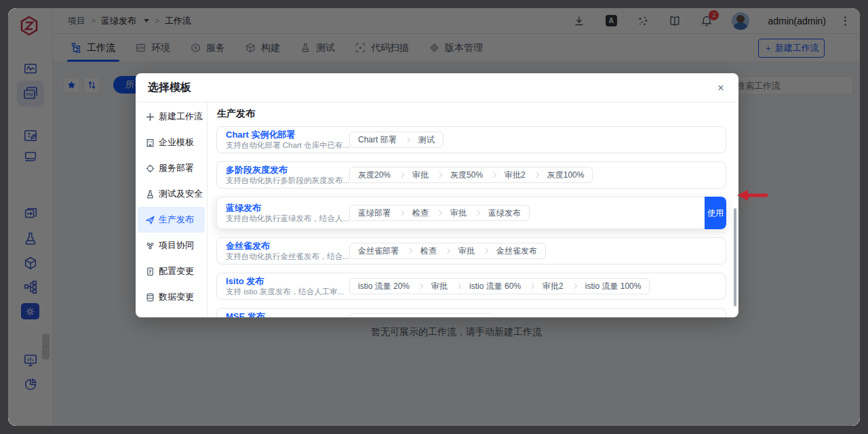 This screenshot has width=868, height=434. I want to click on stage-label: 金丝雀发布, so click(517, 251).